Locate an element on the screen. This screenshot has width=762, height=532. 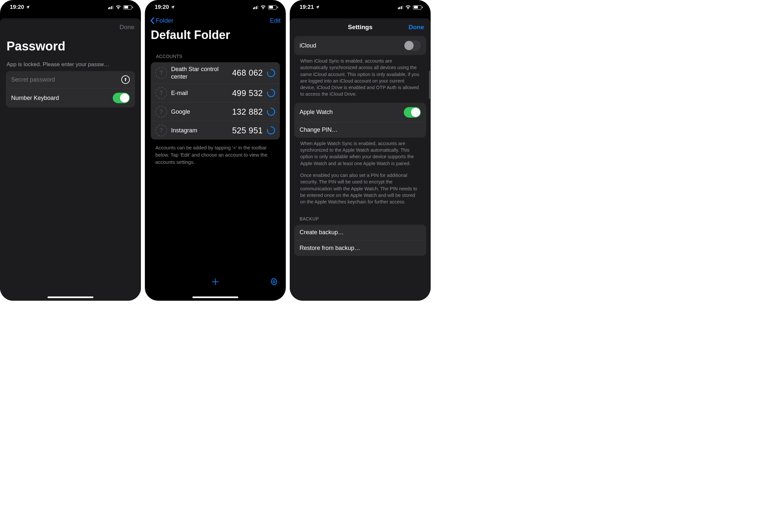
number-keyboard-label: Number Keyboard is located at coordinates (62, 98).